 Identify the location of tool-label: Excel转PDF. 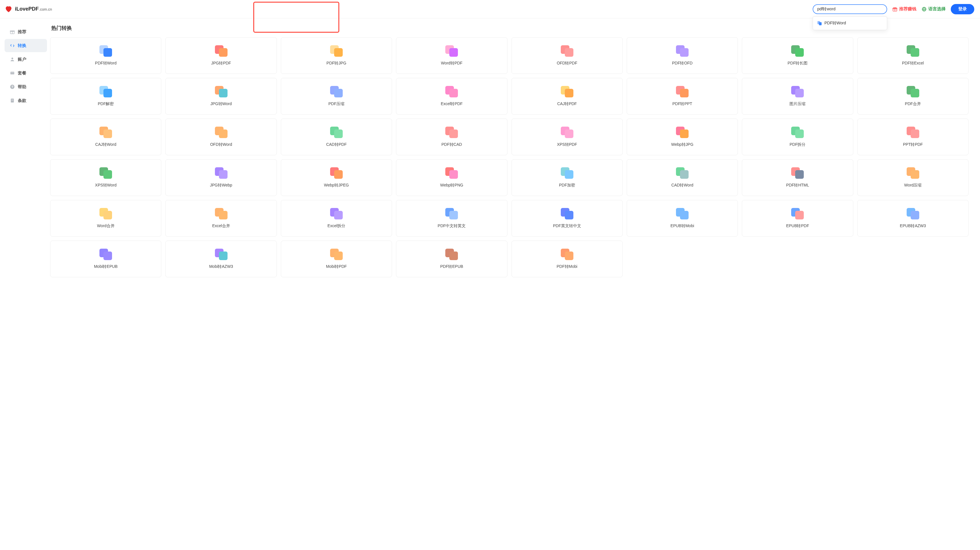
(452, 104).